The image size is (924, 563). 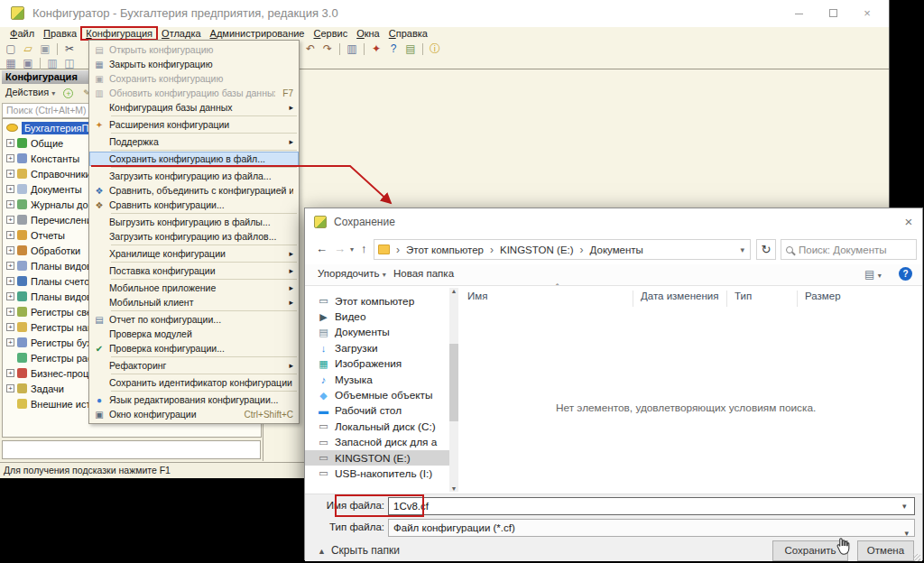 I want to click on db-table-icon: ◫, so click(x=69, y=63).